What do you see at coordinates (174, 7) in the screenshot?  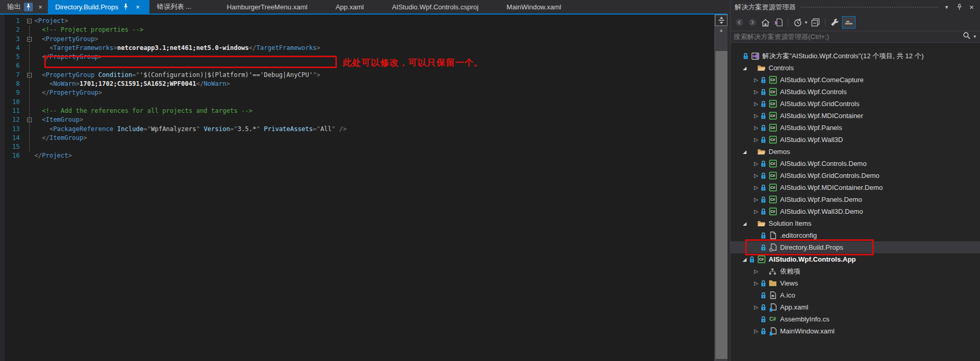 I see `tab-label: 错误列表 ...` at bounding box center [174, 7].